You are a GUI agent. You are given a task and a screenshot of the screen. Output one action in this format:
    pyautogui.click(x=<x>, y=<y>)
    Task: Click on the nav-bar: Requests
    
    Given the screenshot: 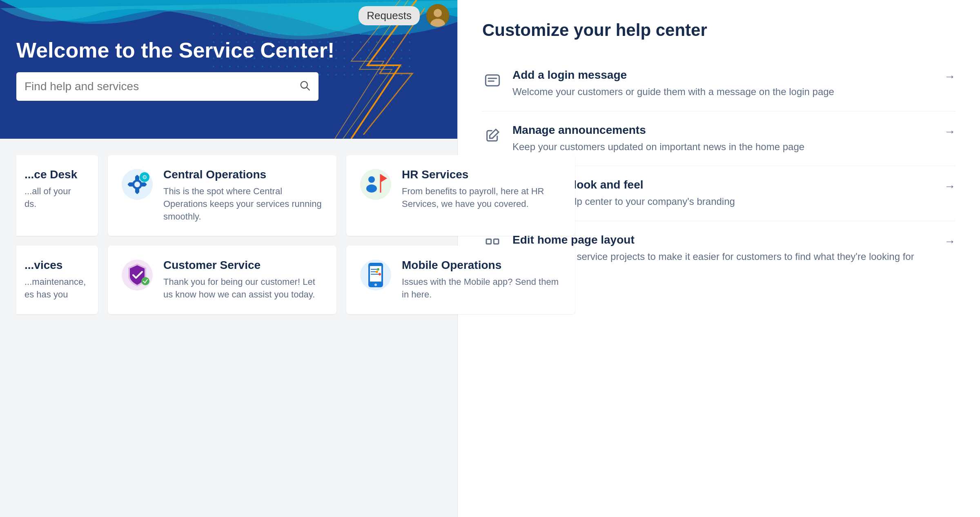 What is the action you would take?
    pyautogui.click(x=404, y=16)
    